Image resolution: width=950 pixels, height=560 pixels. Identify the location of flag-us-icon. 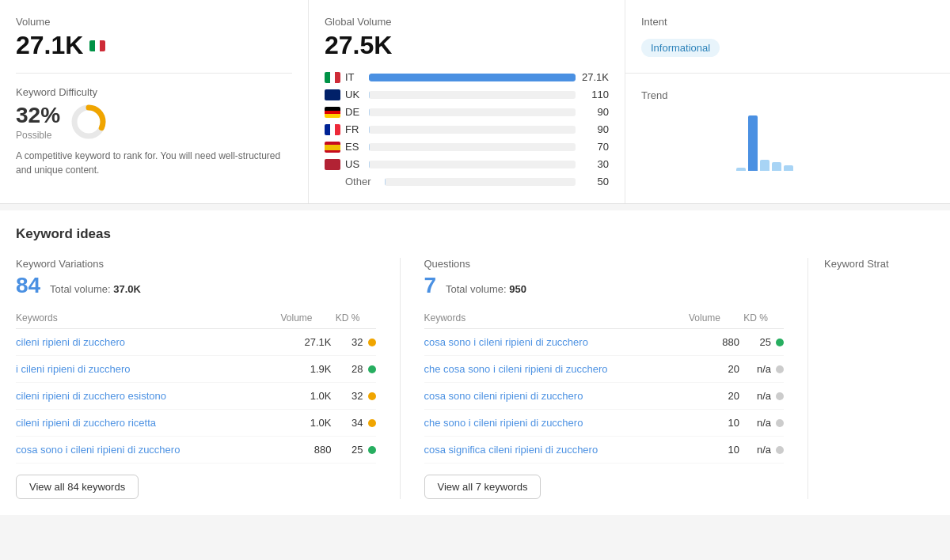
(332, 165).